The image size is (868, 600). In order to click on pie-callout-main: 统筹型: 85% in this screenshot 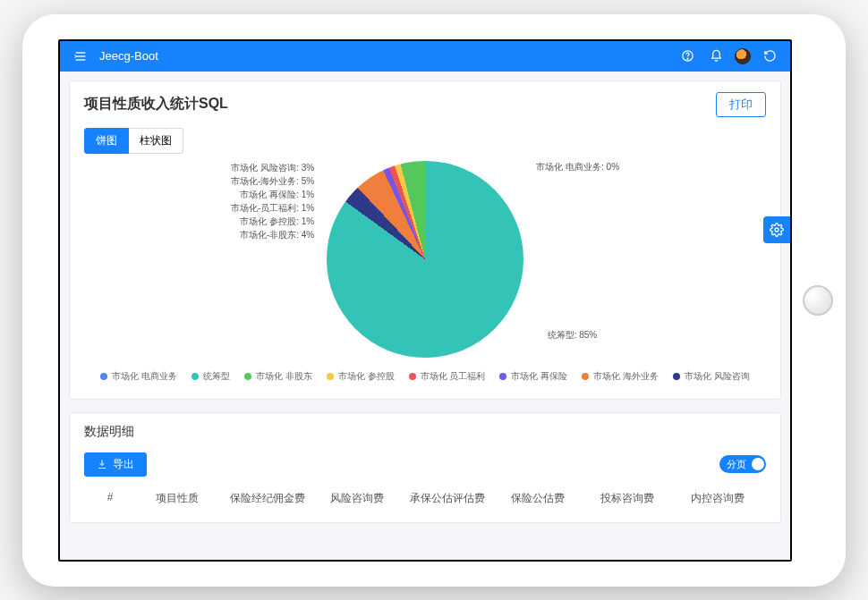, I will do `click(573, 335)`.